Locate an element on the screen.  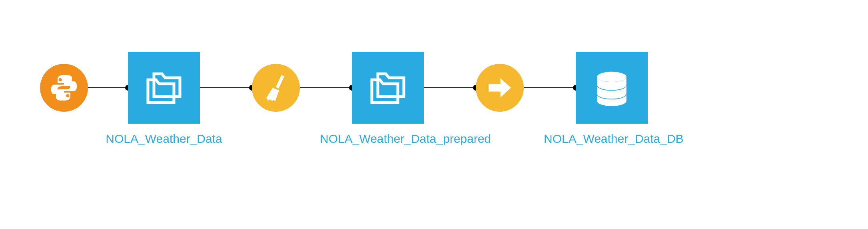
sync-recipe-node is located at coordinates (500, 88).